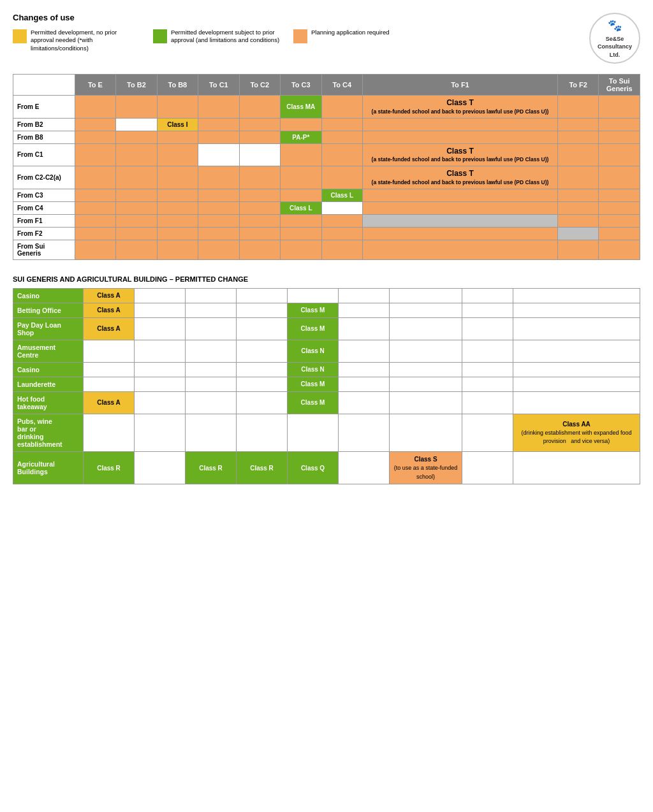 The height and width of the screenshot is (812, 653). What do you see at coordinates (326, 351) in the screenshot?
I see `sui-row-amusement: AmusementCentre Class N` at bounding box center [326, 351].